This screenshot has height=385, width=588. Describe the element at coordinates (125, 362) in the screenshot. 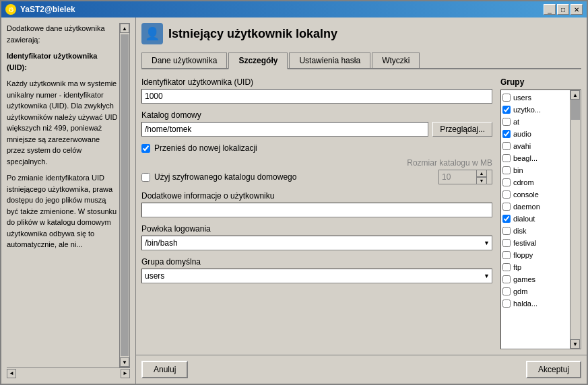

I see `sidebar-scroll-down: ▼` at that location.